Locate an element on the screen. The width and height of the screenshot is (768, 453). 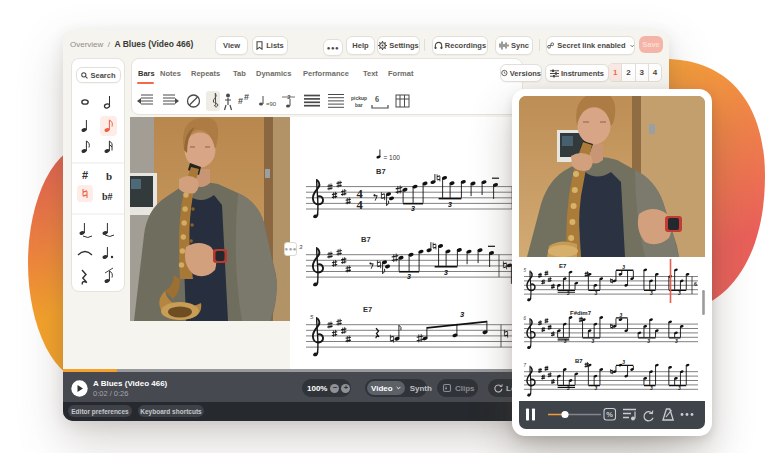
svg-text: 4 is located at coordinates (360, 205).